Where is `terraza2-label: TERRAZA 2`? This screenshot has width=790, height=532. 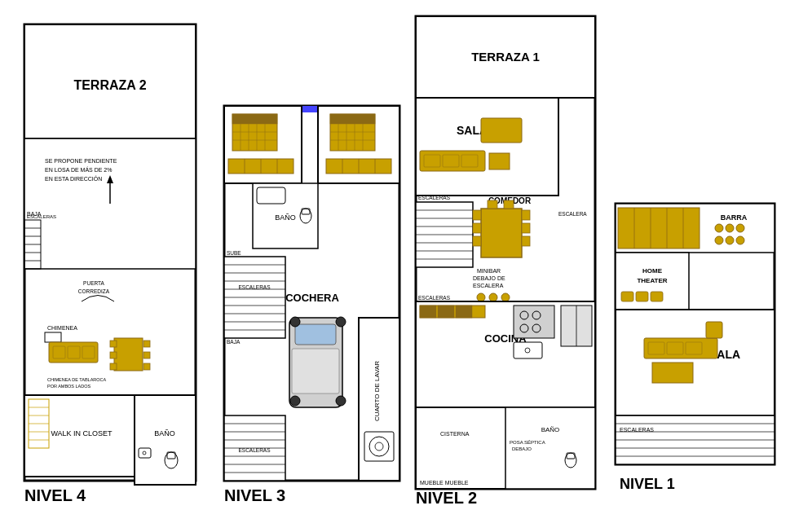
terraza2-label: TERRAZA 2 is located at coordinates (109, 85).